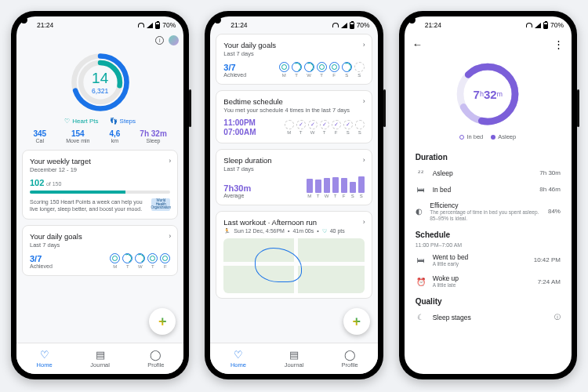  What do you see at coordinates (100, 122) in the screenshot?
I see `ring-legend: ♡ Heart Pts 👣 Steps` at bounding box center [100, 122].